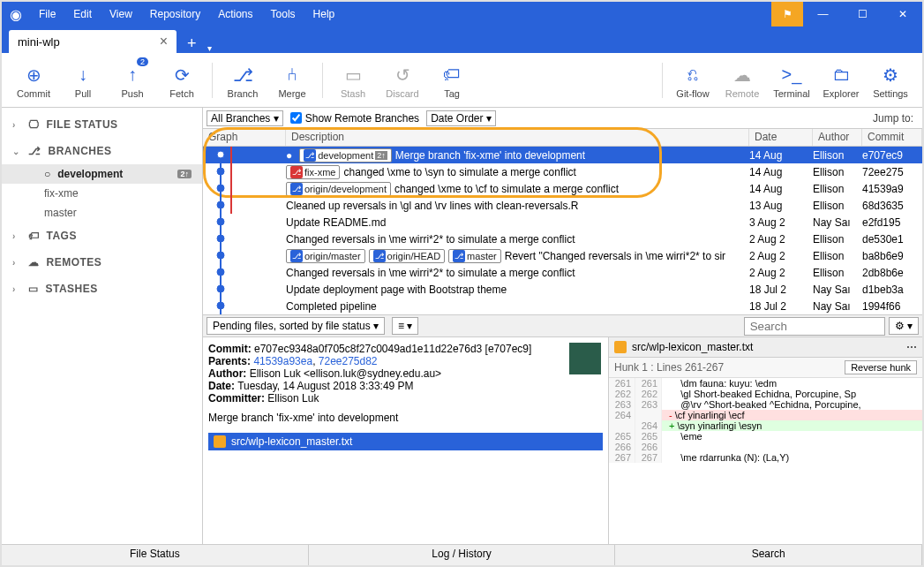  Describe the element at coordinates (452, 80) in the screenshot. I see `tag-button: 🏷Tag` at that location.